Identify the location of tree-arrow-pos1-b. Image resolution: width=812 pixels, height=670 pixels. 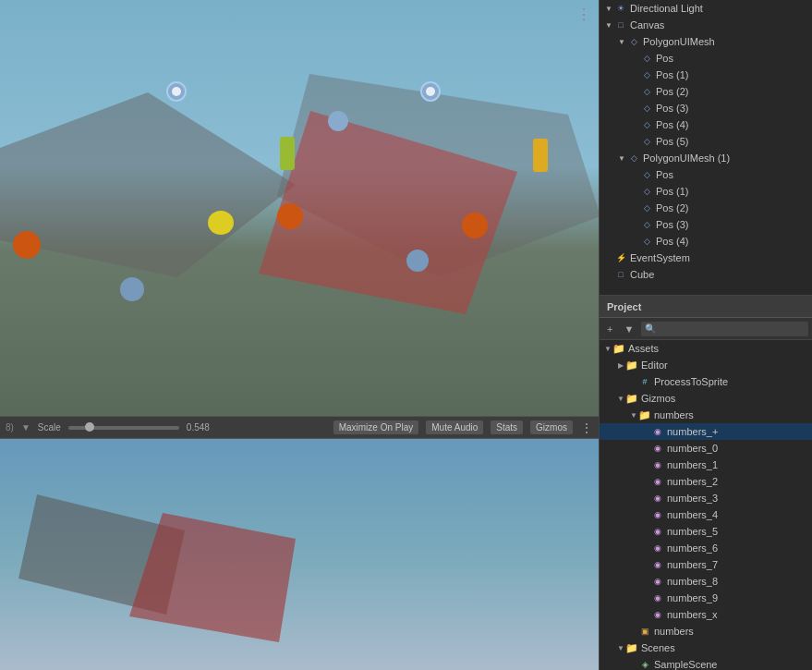
(635, 191).